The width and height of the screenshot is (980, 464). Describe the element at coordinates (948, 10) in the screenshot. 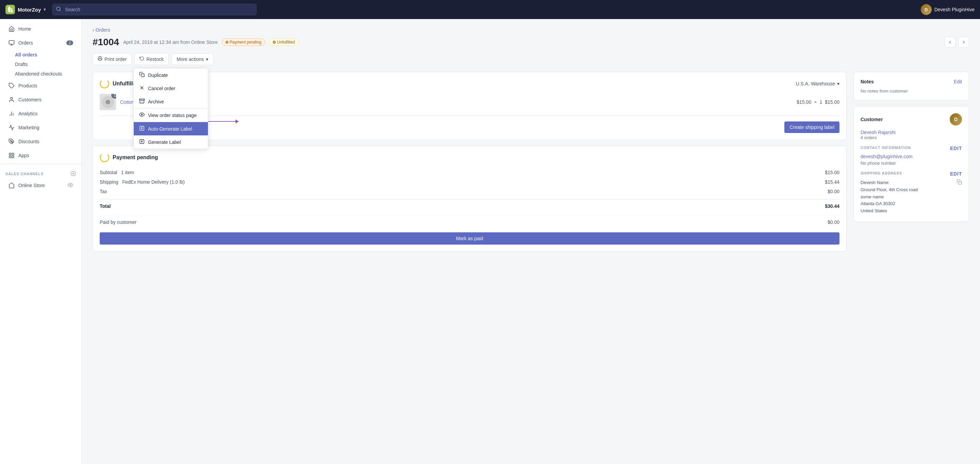

I see `user-profile: D Devesh PluginHive` at that location.